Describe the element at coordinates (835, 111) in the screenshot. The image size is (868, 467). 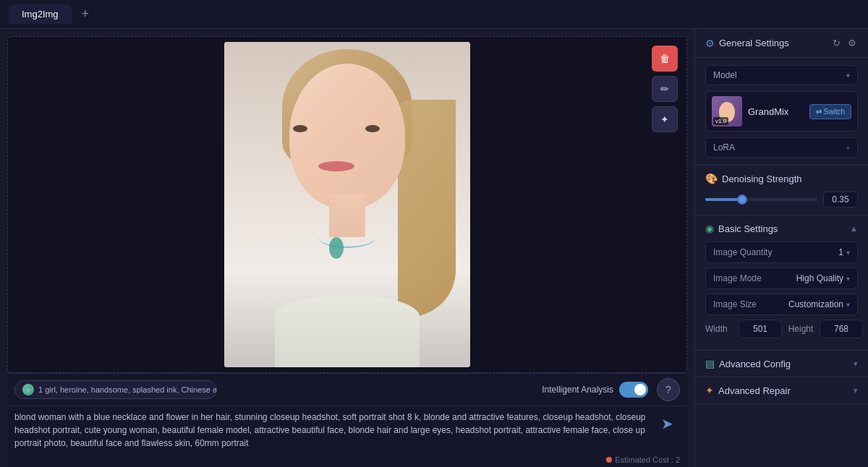
I see `switch-label: Switch` at that location.